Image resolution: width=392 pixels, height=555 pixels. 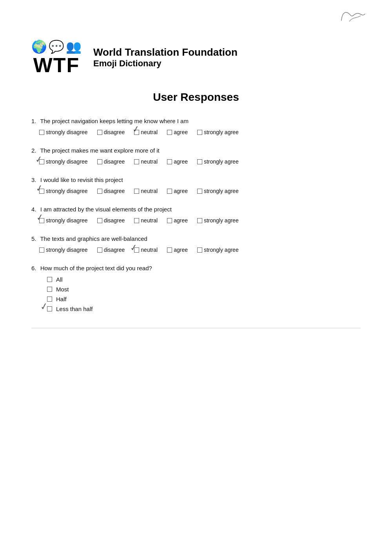 What do you see at coordinates (204, 299) in the screenshot?
I see `q6-half: Half` at bounding box center [204, 299].